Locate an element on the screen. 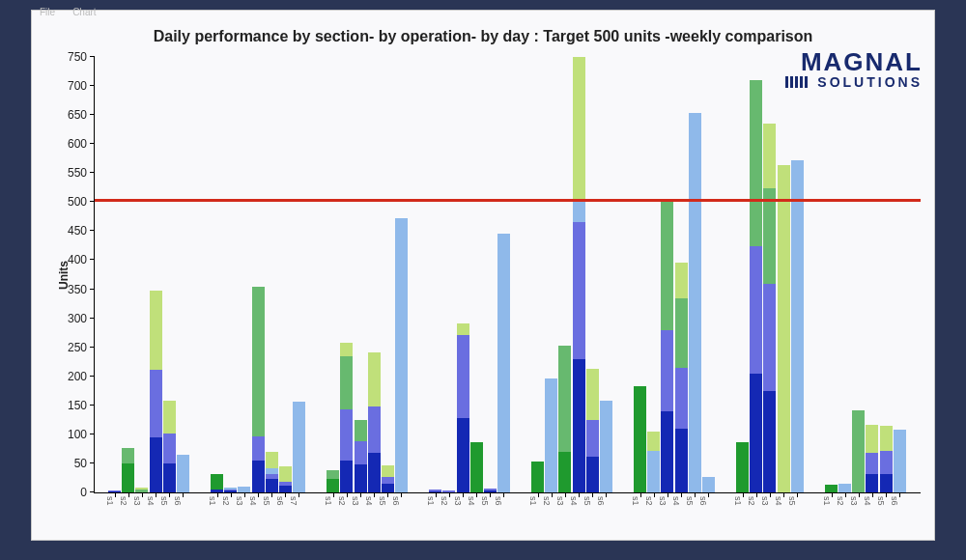 Image resolution: width=966 pixels, height=560 pixels. y-tick-label: 550 is located at coordinates (77, 173).